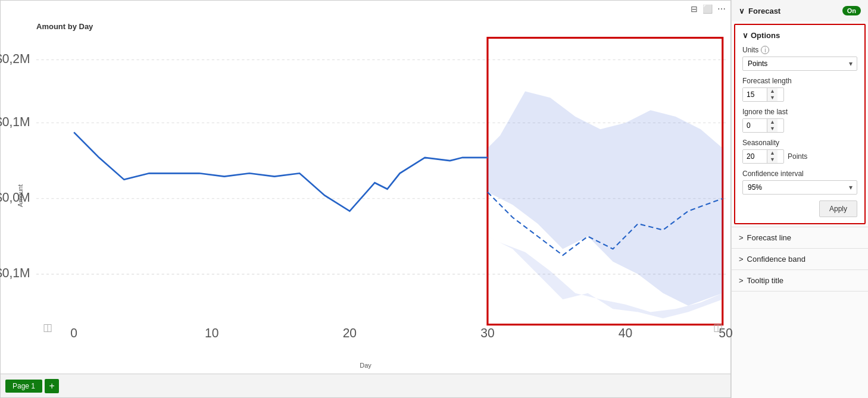 The image size is (868, 398). Describe the element at coordinates (800, 64) in the screenshot. I see `units-select: Points Days Months` at that location.